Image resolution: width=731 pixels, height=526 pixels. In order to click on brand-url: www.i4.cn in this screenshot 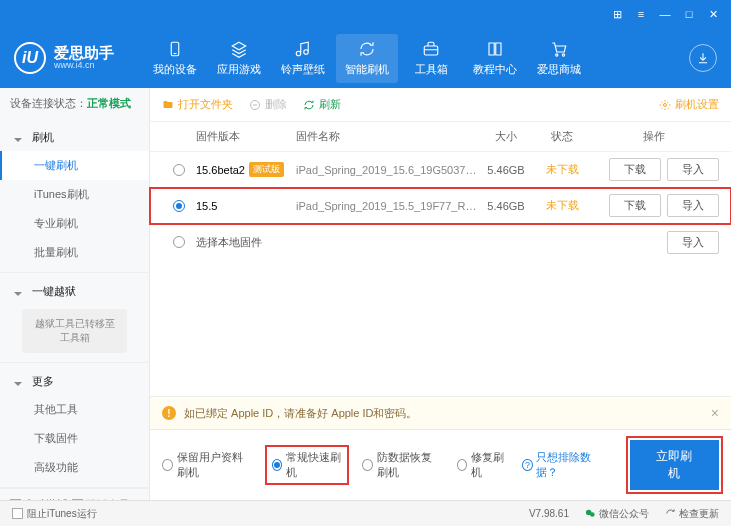, I will do `click(84, 66)`.